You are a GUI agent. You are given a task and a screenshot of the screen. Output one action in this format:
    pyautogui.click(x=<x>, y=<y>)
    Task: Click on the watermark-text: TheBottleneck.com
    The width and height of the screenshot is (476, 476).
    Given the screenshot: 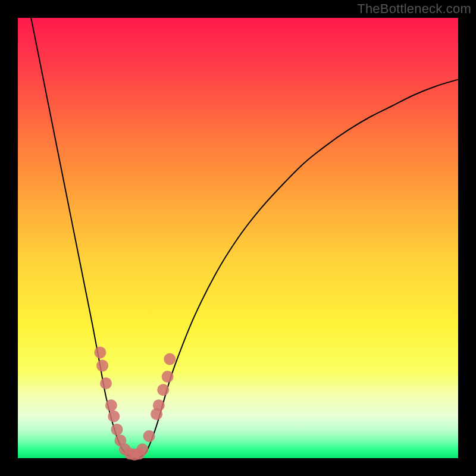 What is the action you would take?
    pyautogui.click(x=414, y=9)
    